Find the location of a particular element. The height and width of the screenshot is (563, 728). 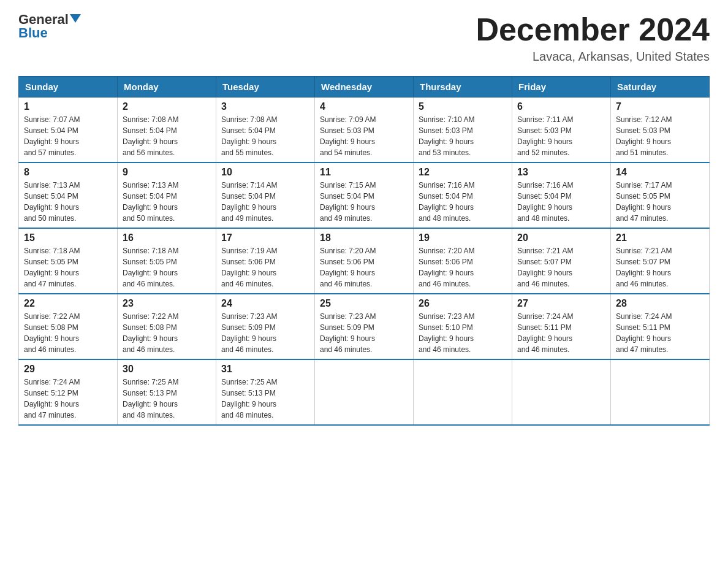

day-info: Sunrise: 7:14 AM Sunset: 5:04 PM Dayligh… is located at coordinates (265, 202).